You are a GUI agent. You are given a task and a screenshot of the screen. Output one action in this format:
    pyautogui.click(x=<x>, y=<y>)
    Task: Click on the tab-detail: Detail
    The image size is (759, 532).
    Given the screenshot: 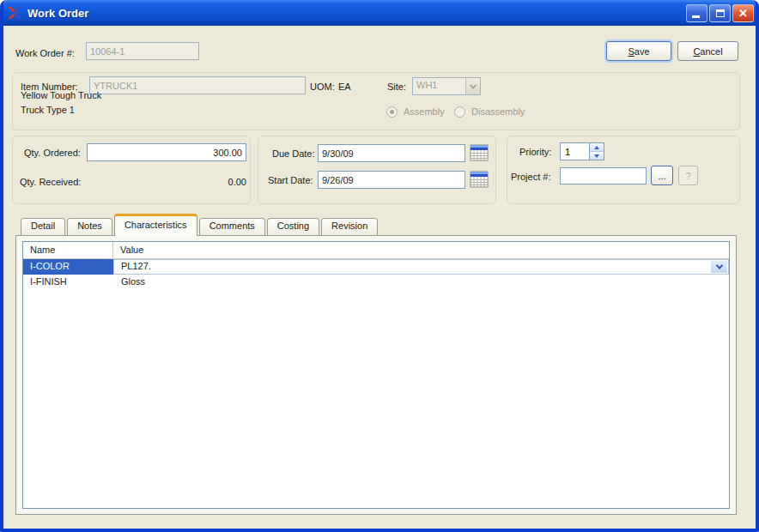 What is the action you would take?
    pyautogui.click(x=43, y=227)
    